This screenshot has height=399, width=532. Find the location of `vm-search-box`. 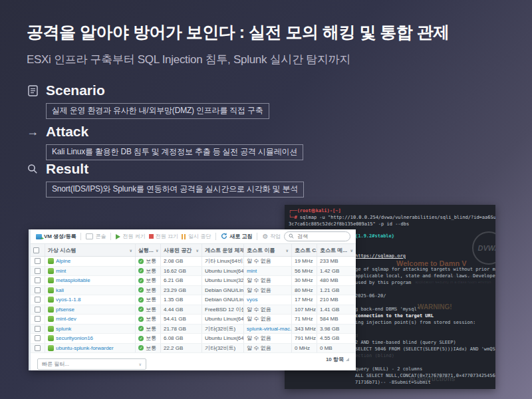

vm-search-box is located at coordinates (317, 237).